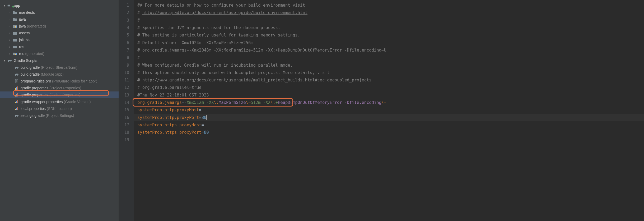 Image resolution: width=644 pixels, height=221 pixels. What do you see at coordinates (277, 103) in the screenshot?
I see `code-value: +` at bounding box center [277, 103].